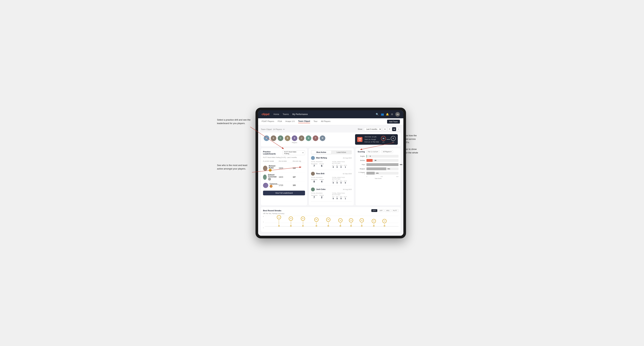 Image resolution: width=644 pixels, height=346 pixels. What do you see at coordinates (304, 122) in the screenshot?
I see `subnav-team-clippd: Team Clippd` at bounding box center [304, 122].